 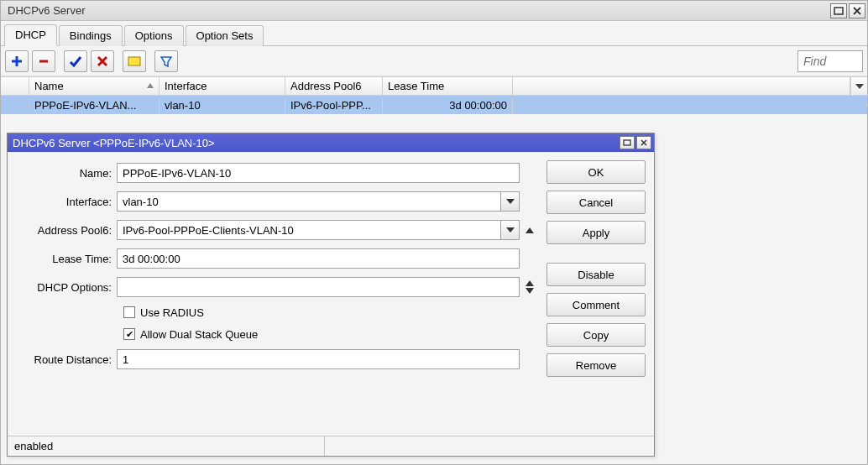 What do you see at coordinates (416, 10) in the screenshot?
I see `window-title: DHCPv6 Server` at bounding box center [416, 10].